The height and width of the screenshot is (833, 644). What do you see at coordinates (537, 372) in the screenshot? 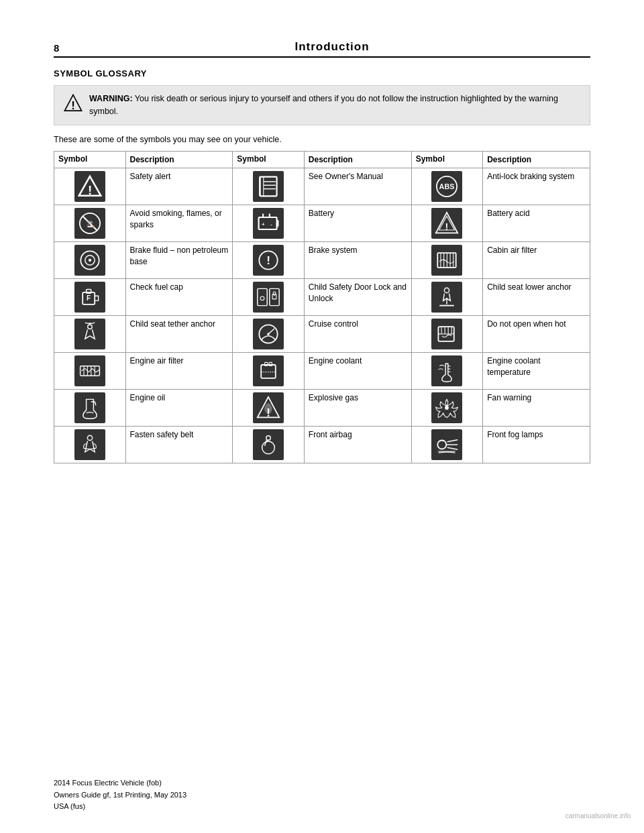
I see `desc-engine-coolant-temp: Engine coolant temperature` at bounding box center [537, 372].